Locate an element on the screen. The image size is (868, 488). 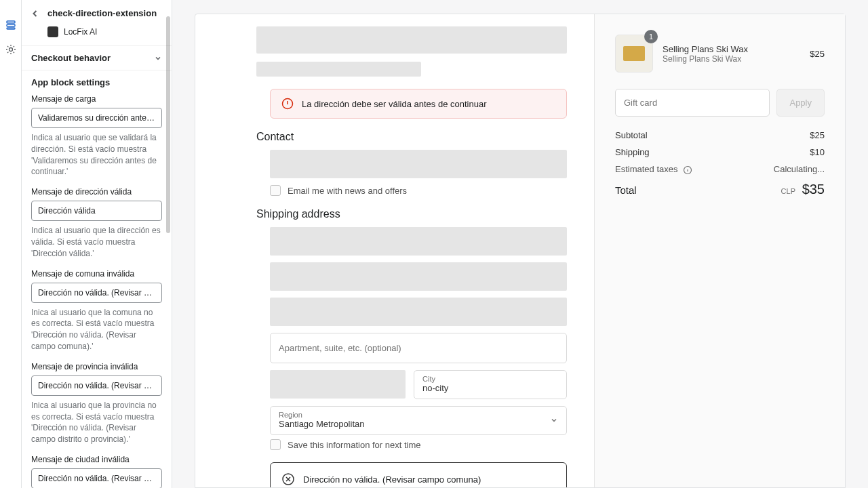
taxes-row: Estimated taxes Calculating... is located at coordinates (720, 169).